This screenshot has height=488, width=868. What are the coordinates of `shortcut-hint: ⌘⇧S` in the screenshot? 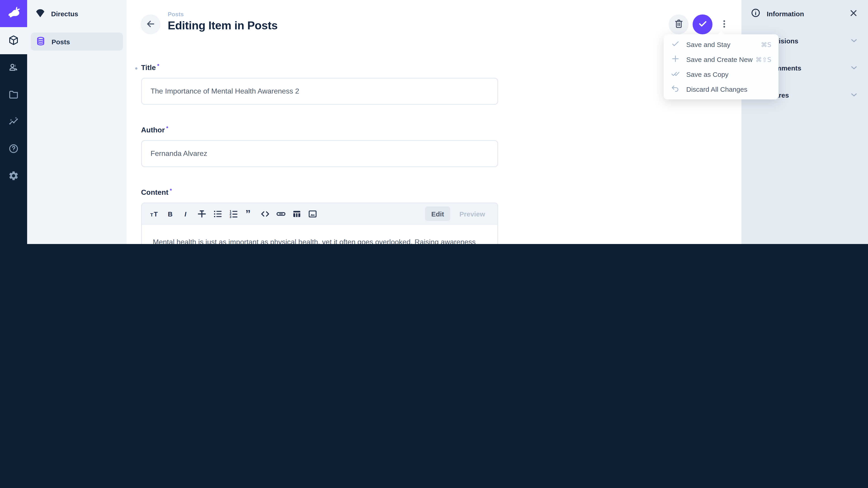 It's located at (764, 59).